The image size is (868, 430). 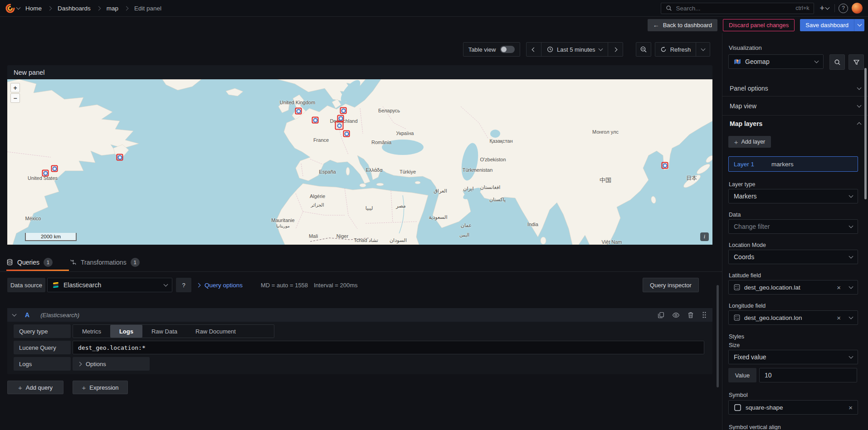 I want to click on visualization-search-button, so click(x=837, y=62).